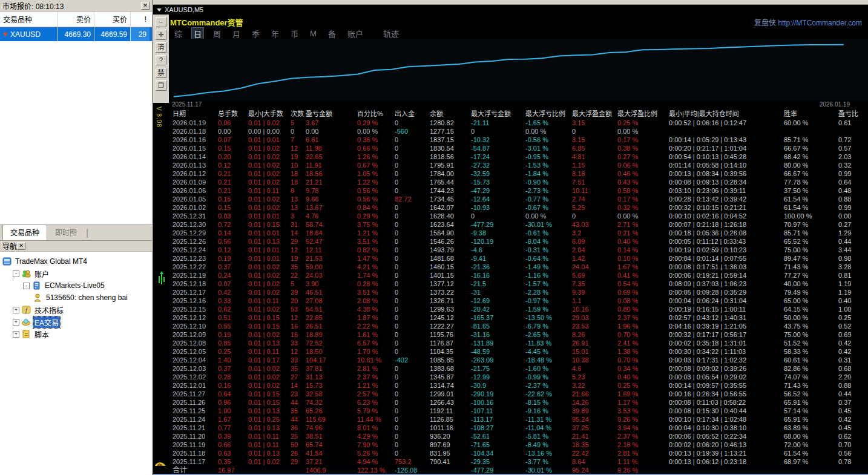 The width and height of the screenshot is (868, 475). What do you see at coordinates (518, 385) in the screenshot?
I see `table-row: 2025.12.010.160.01 | 0.021415.731.21 %01…` at bounding box center [518, 385].